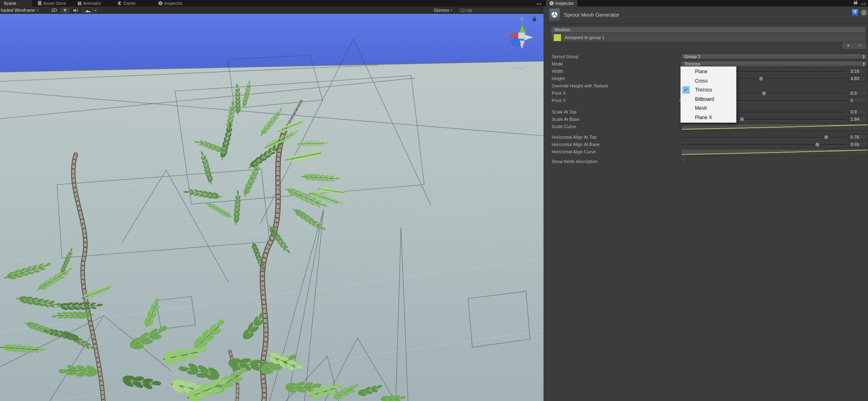 This screenshot has width=868, height=401. What do you see at coordinates (23, 10) in the screenshot?
I see `draw-mode-dropdown: haded Wireframe ▾` at bounding box center [23, 10].